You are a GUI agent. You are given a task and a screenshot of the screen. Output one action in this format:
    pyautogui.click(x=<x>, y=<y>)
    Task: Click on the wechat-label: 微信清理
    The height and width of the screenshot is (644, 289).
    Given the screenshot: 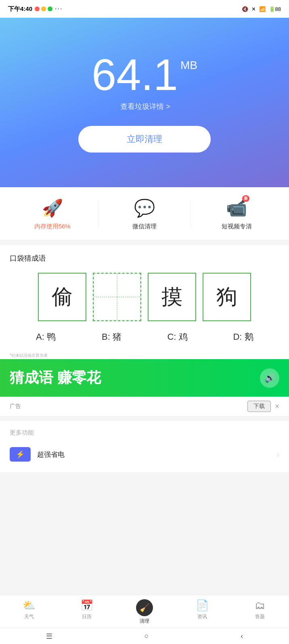 What is the action you would take?
    pyautogui.click(x=144, y=227)
    